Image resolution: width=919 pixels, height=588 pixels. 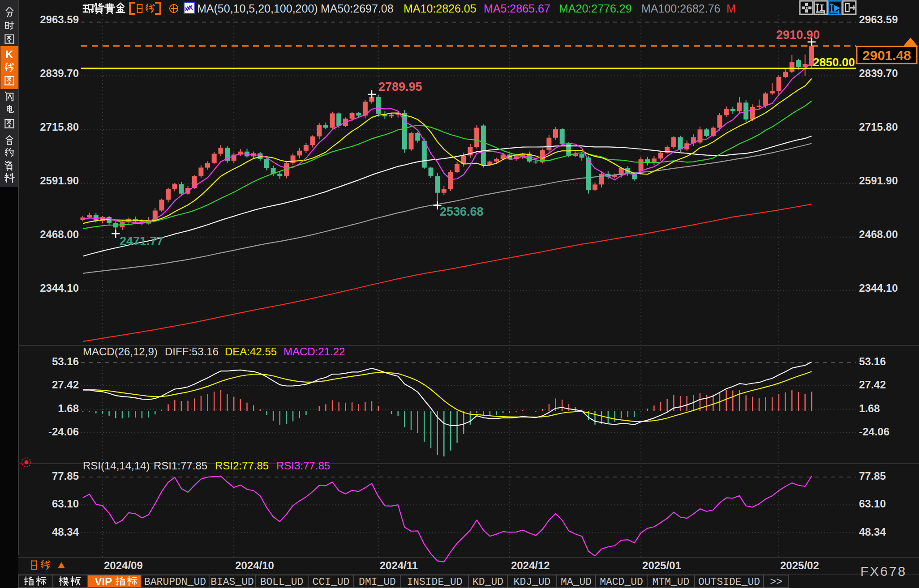 What do you see at coordinates (622, 582) in the screenshot?
I see `svg-text: MACD_UD` at bounding box center [622, 582].